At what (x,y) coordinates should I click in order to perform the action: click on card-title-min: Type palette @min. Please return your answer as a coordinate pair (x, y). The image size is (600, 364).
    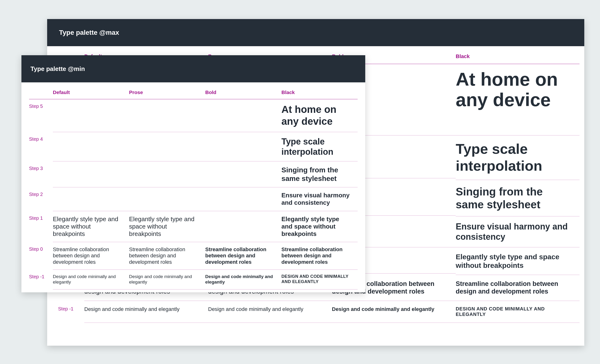
    Looking at the image, I should click on (193, 69).